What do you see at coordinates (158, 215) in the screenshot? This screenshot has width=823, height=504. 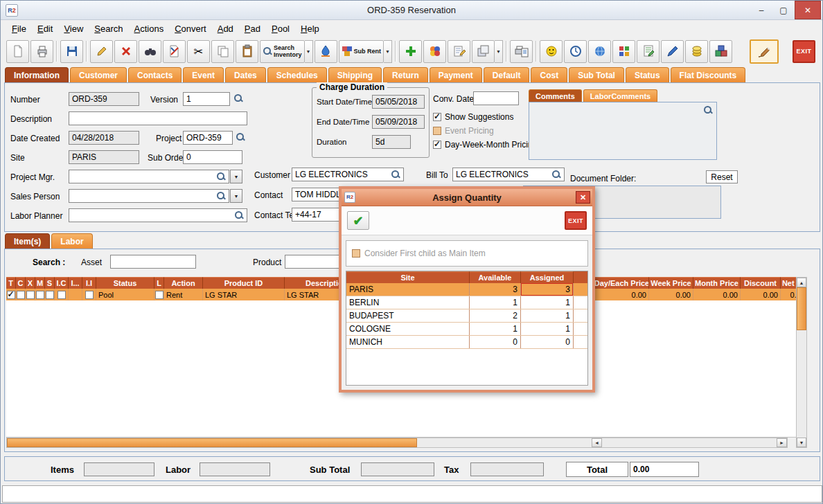 I see `labor-planner-field` at bounding box center [158, 215].